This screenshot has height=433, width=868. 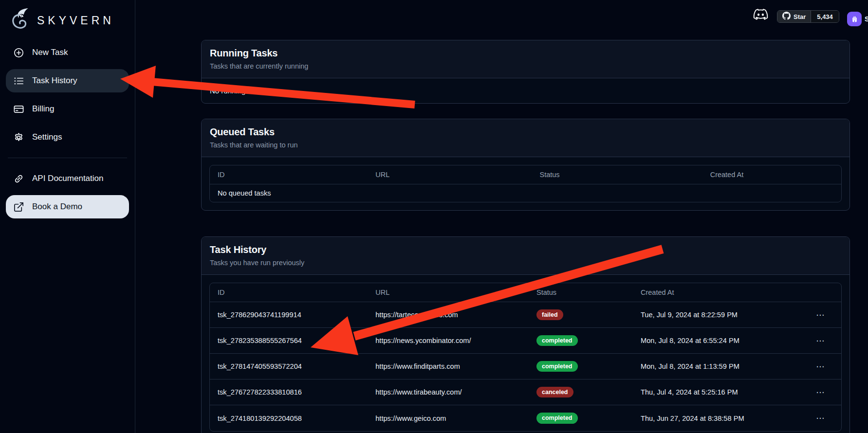 I want to click on cell-status: failed, so click(x=581, y=315).